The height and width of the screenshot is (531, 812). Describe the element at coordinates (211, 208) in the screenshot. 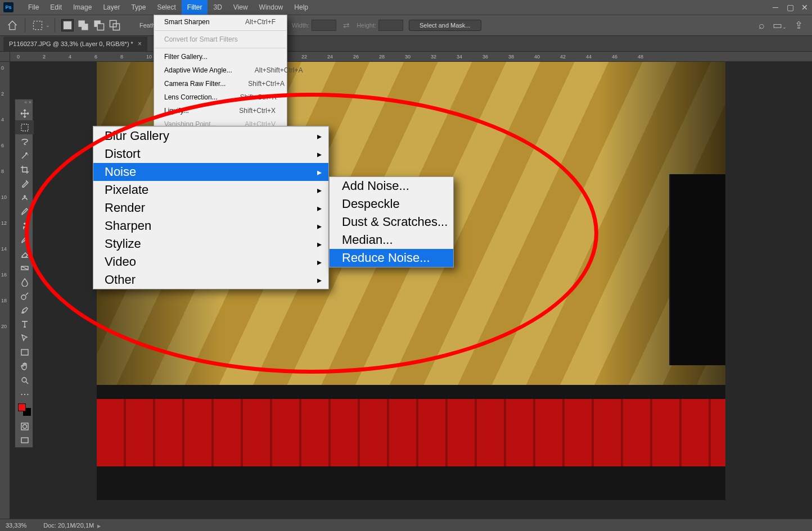

I see `menu-item-render: Render▸` at that location.